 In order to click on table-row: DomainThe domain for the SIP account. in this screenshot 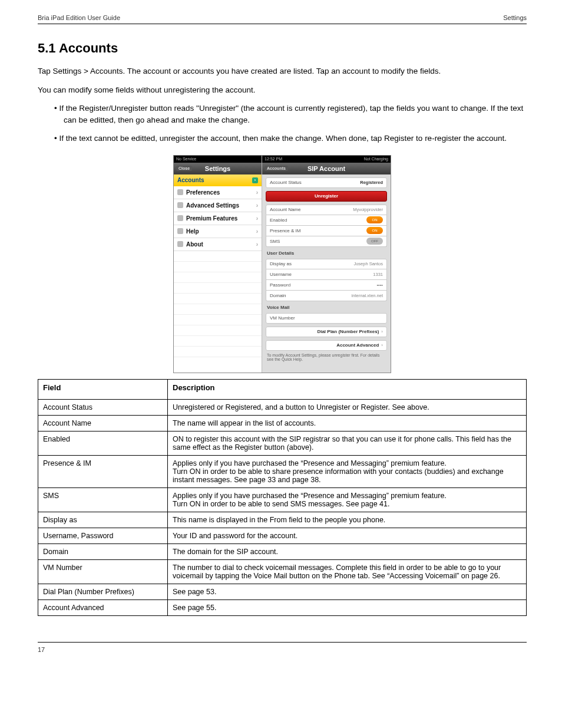, I will do `click(283, 552)`.